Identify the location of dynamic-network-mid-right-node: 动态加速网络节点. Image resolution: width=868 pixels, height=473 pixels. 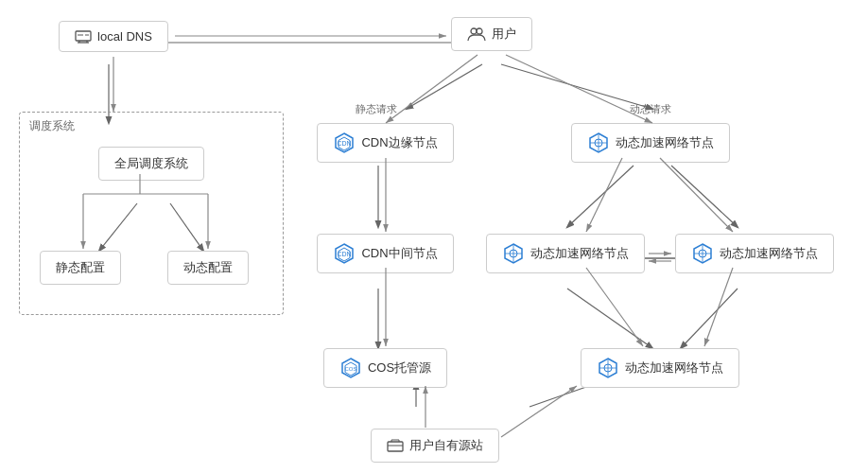
(755, 254).